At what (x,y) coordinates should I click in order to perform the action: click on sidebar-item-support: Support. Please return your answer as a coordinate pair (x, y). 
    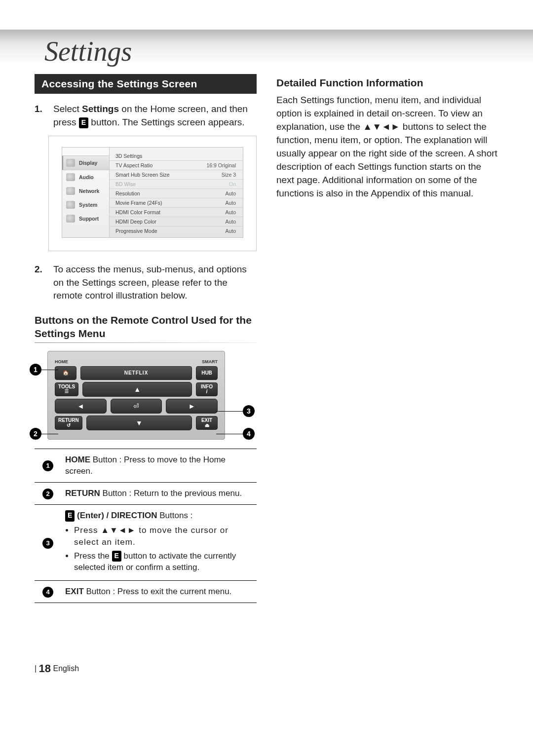
    Looking at the image, I should click on (86, 219).